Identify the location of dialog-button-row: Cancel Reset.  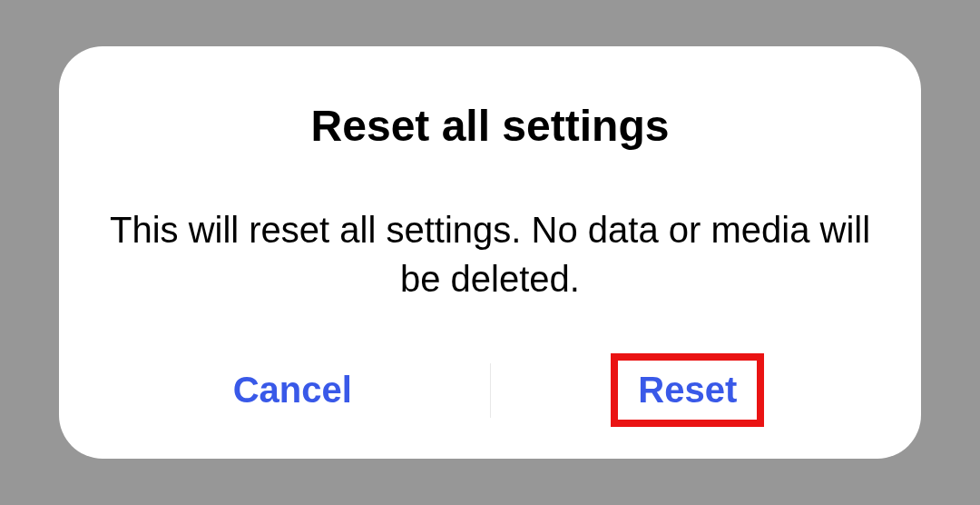
(490, 391).